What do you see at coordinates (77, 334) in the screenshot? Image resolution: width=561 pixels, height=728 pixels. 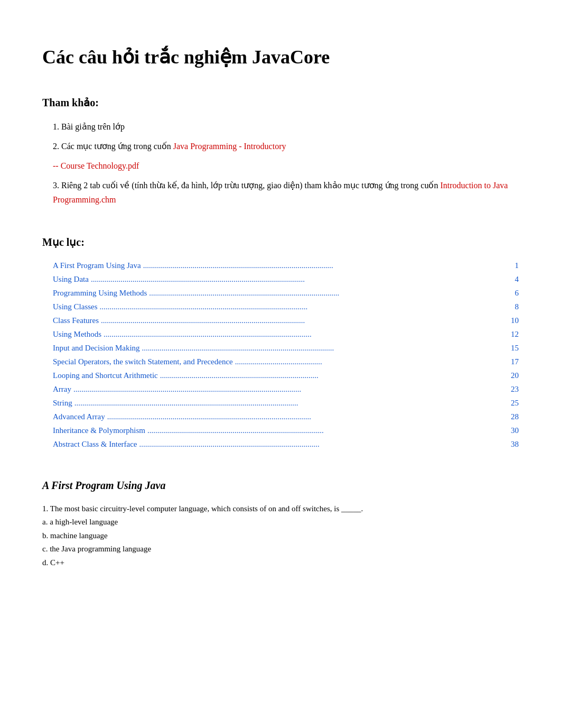 I see `toc-title-5: Using Methods` at bounding box center [77, 334].